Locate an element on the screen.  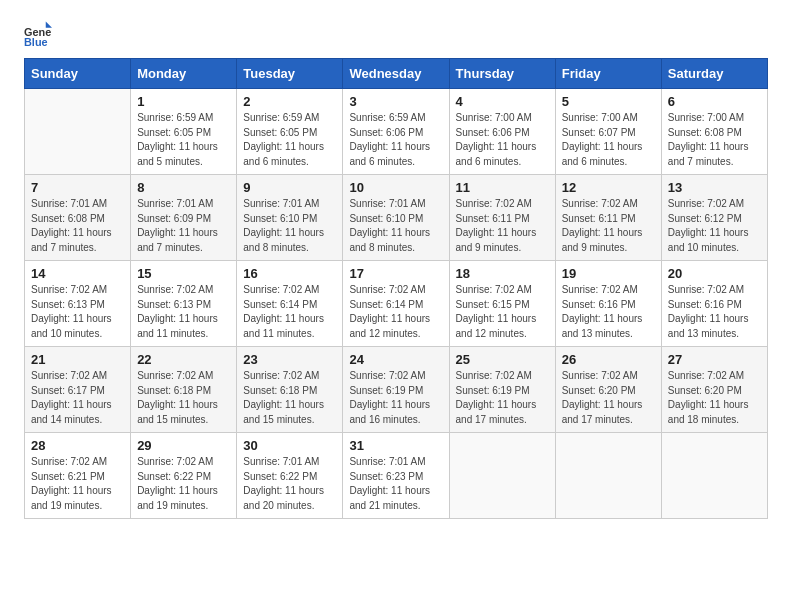
calendar-cell: 23 Sunrise: 7:02 AMSunset: 6:18 PMDaylig… is located at coordinates (290, 390).